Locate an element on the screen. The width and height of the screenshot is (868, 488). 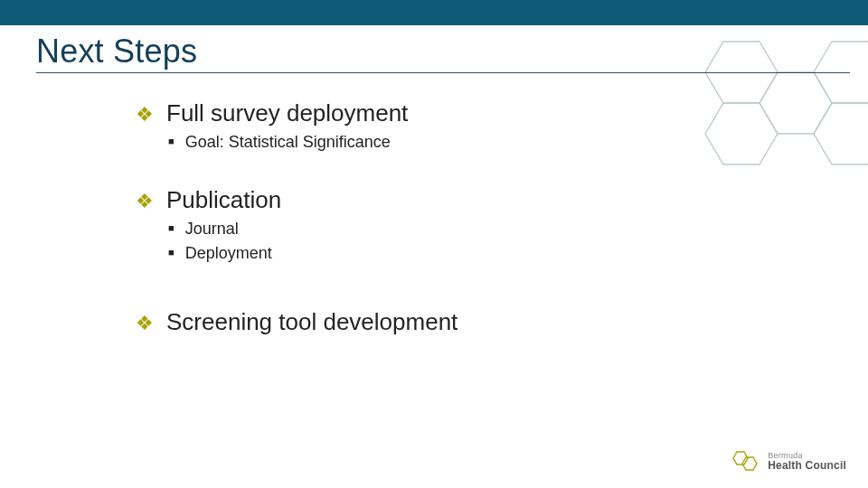
list-item: ■ Deployment is located at coordinates (468, 253).